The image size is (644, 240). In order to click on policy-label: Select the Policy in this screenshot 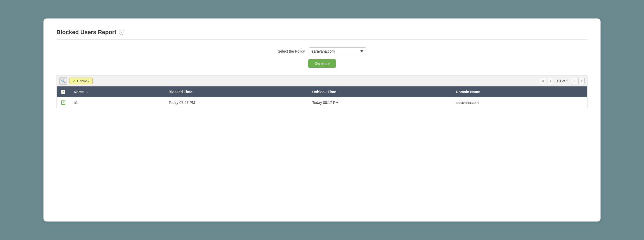, I will do `click(291, 51)`.